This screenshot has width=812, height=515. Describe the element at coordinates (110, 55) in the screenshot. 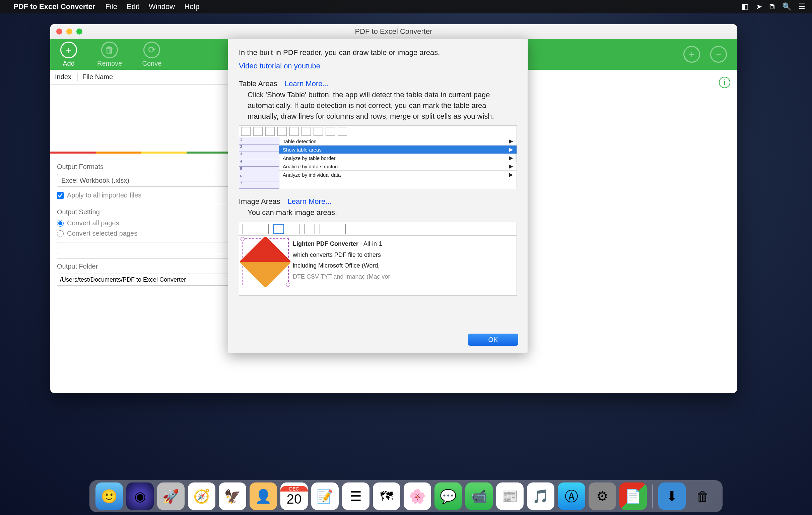

I see `remove-button: 🗑 Remove` at that location.